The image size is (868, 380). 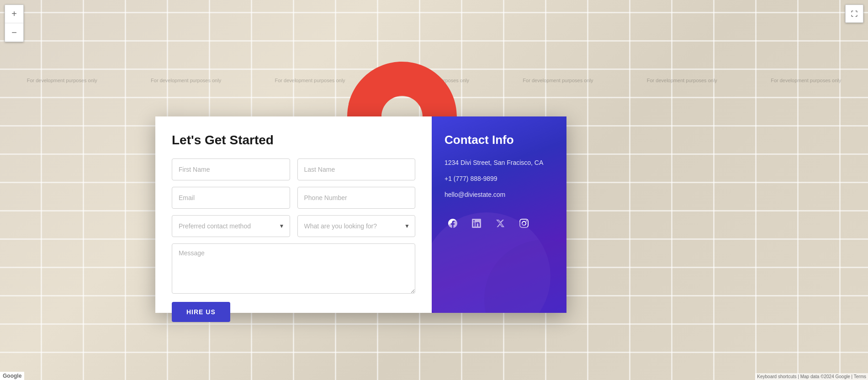 I want to click on zoom-out-button: −, so click(x=14, y=32).